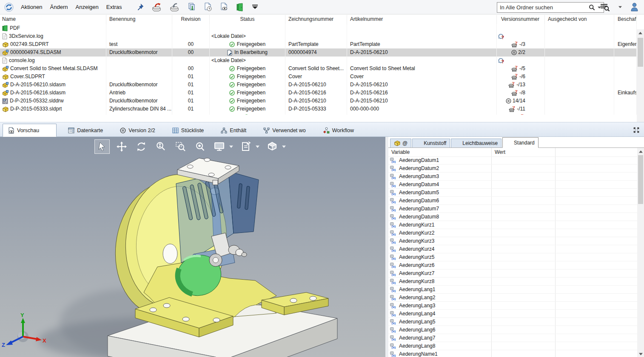 The width and height of the screenshot is (644, 357). Describe the element at coordinates (318, 69) in the screenshot. I see `table-row: Convert Solid to Sheet Metal.SLDASM00Fre…` at that location.